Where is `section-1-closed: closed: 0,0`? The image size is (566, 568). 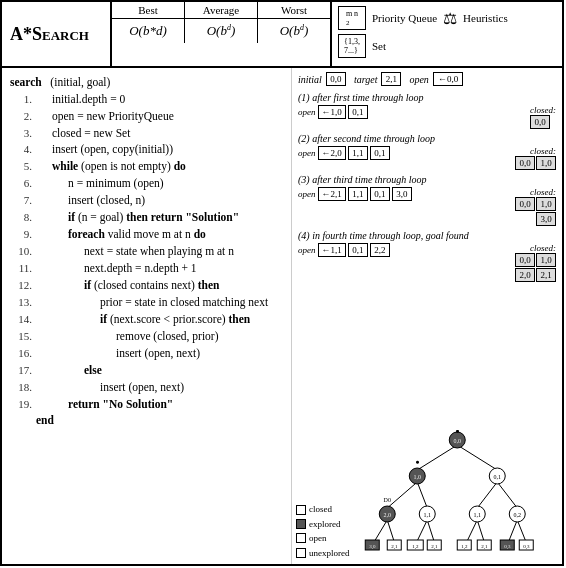 section-1-closed: closed: 0,0 is located at coordinates (543, 117).